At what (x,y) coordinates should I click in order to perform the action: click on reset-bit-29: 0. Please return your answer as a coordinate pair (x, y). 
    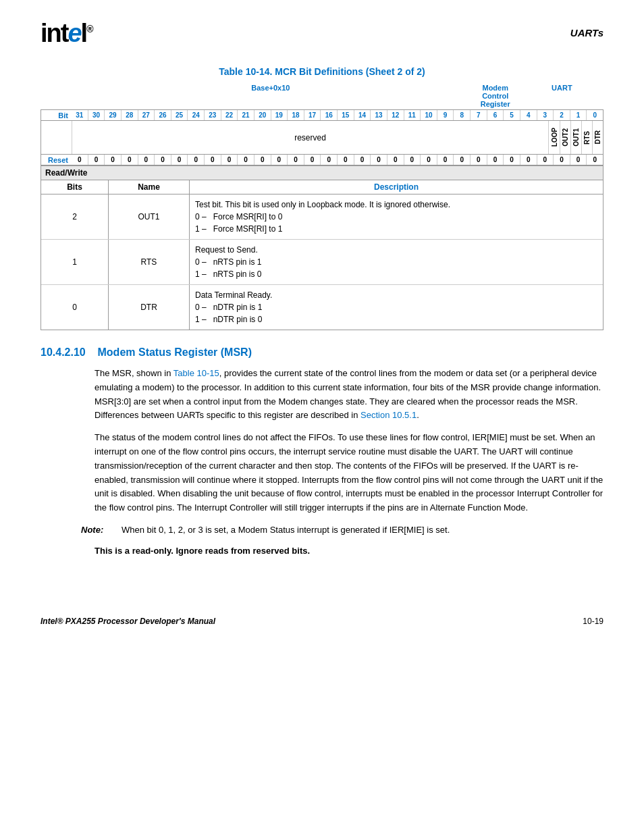
    Looking at the image, I should click on (112, 159).